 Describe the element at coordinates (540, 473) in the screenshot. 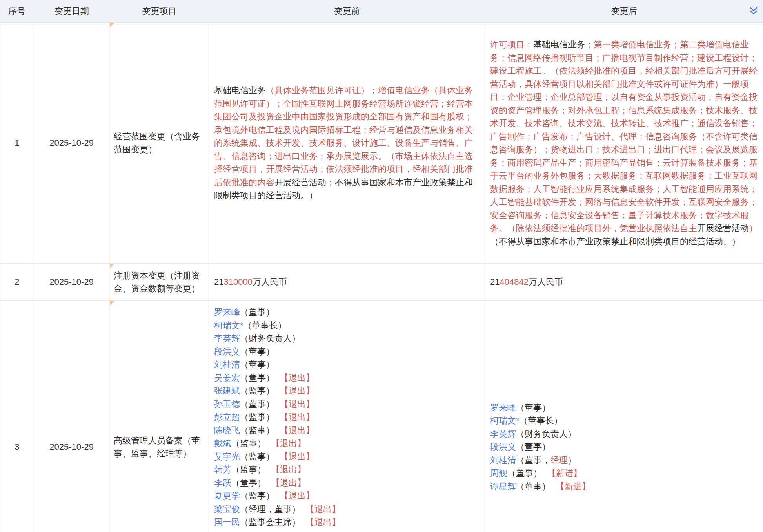

I see `person-line: 周舰（董事）【新进】` at that location.